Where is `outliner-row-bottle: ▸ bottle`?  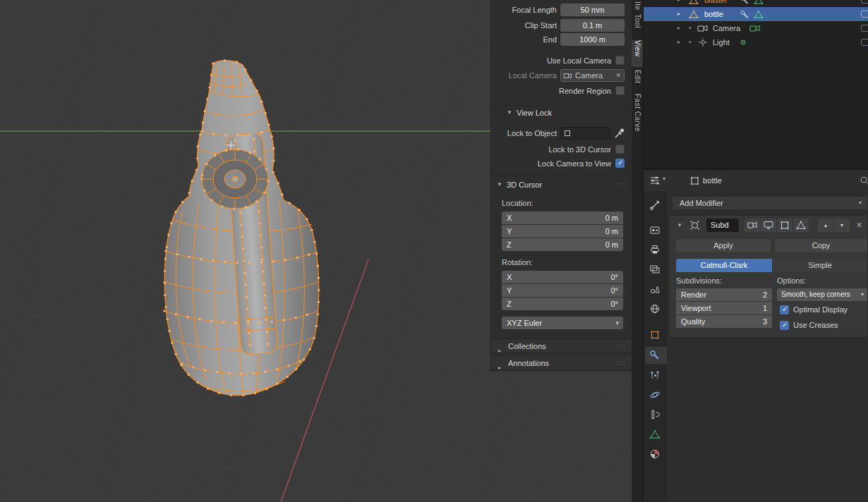
outliner-row-bottle: ▸ bottle is located at coordinates (756, 14).